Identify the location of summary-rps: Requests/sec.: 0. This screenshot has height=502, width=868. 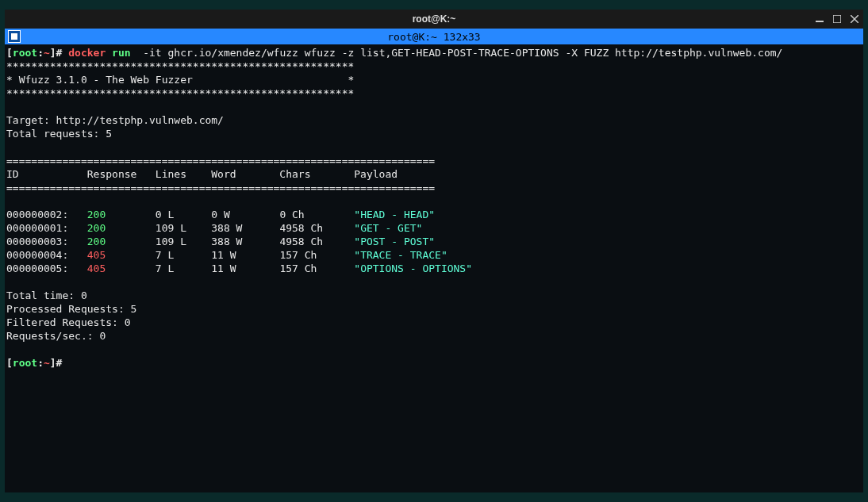
(56, 336).